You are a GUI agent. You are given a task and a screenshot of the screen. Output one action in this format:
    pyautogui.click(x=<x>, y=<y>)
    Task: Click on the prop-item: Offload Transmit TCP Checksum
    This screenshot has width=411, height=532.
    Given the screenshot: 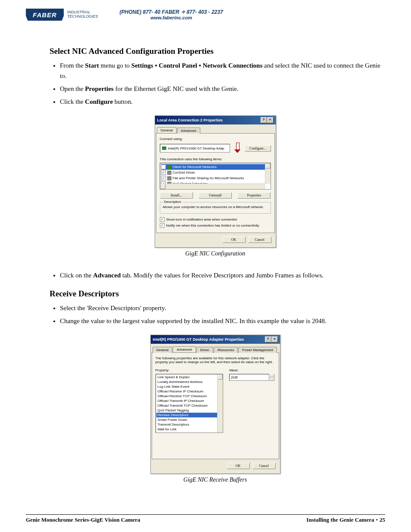 What is the action you would take?
    pyautogui.click(x=190, y=406)
    